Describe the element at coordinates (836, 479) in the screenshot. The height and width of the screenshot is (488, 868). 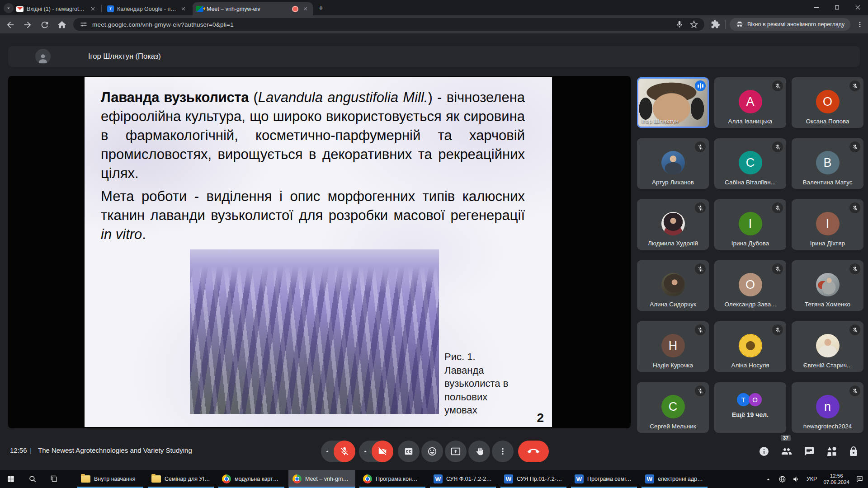
I see `tray-clock: 12:56 07.06.2024` at that location.